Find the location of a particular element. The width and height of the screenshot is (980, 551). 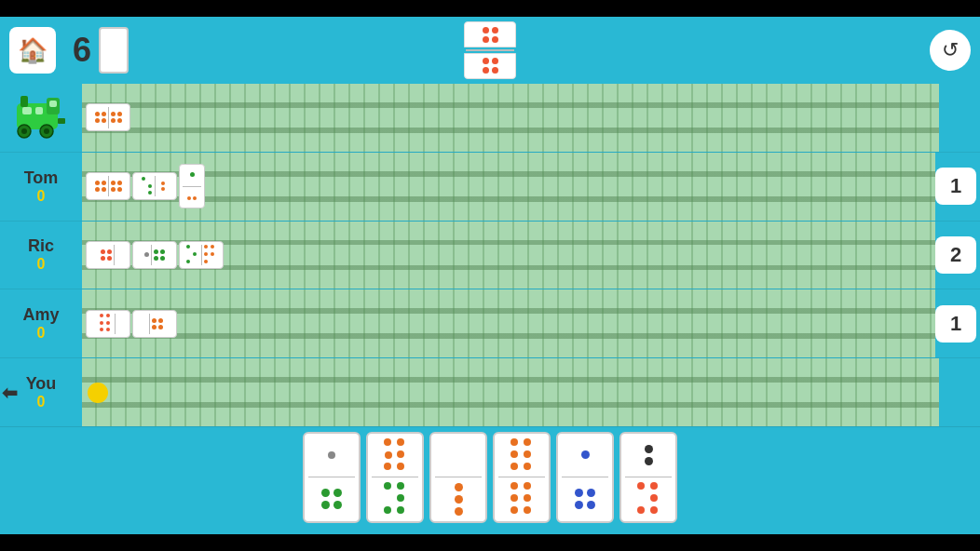

tom-label: Tom 0 is located at coordinates (41, 186).